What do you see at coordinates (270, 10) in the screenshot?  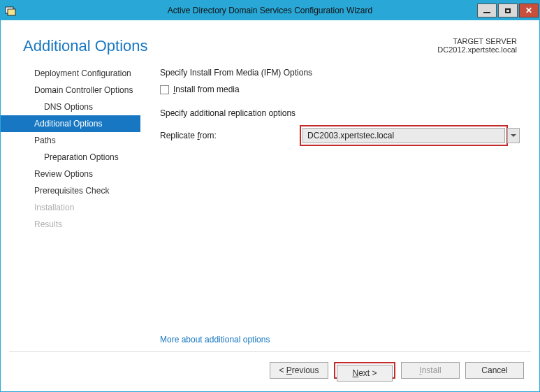 I see `titlebar: Active Directory Domain Services Configu…` at bounding box center [270, 10].